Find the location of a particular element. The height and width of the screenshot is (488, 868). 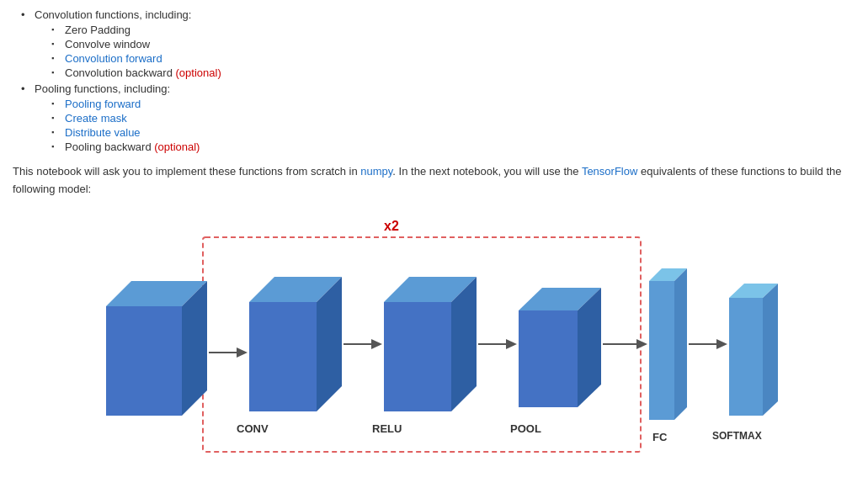

list-item-pooling: Pooling functions, including: Pooling fo… is located at coordinates (438, 118).